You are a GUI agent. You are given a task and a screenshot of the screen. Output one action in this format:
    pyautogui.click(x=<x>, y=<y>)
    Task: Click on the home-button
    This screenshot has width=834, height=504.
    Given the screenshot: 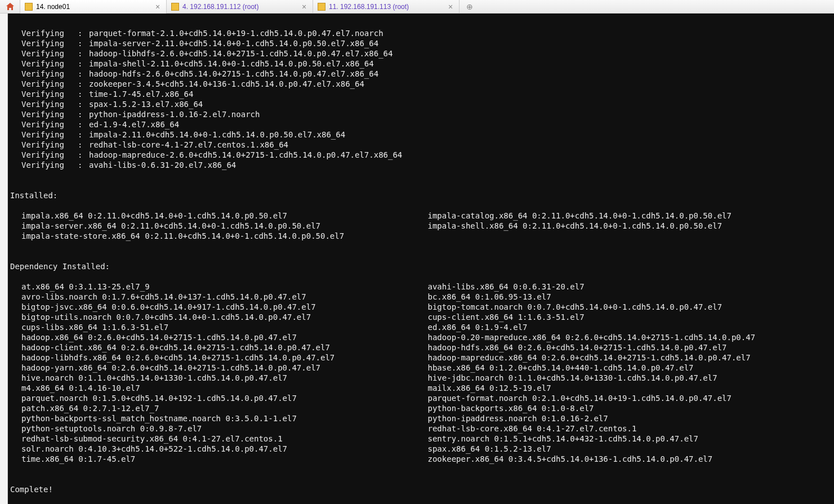 What is the action you would take?
    pyautogui.click(x=10, y=7)
    